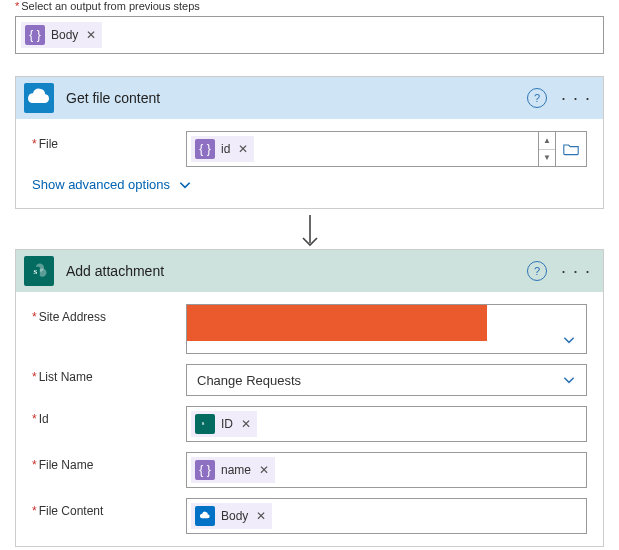 Image resolution: width=619 pixels, height=550 pixels. I want to click on file-content-label: *File Content, so click(109, 516).